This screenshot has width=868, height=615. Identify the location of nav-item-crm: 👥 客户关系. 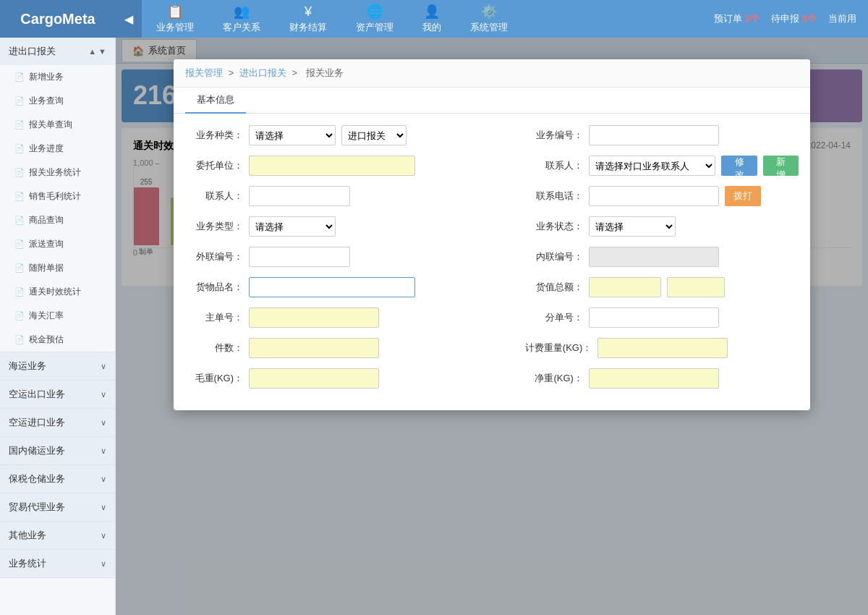
(242, 19).